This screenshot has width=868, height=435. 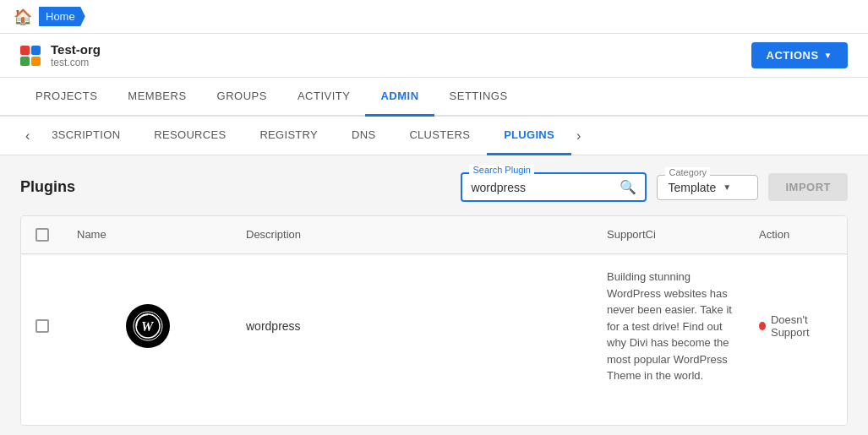 What do you see at coordinates (86, 136) in the screenshot?
I see `sub-nav-description: 3SCRIPTION` at bounding box center [86, 136].